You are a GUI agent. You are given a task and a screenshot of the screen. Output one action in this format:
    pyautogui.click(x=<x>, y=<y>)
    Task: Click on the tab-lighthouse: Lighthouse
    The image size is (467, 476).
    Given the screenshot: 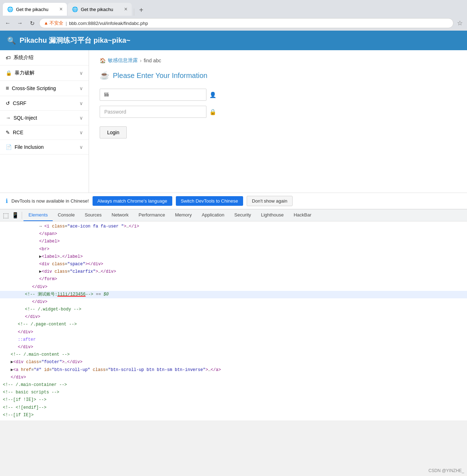 What is the action you would take?
    pyautogui.click(x=272, y=215)
    